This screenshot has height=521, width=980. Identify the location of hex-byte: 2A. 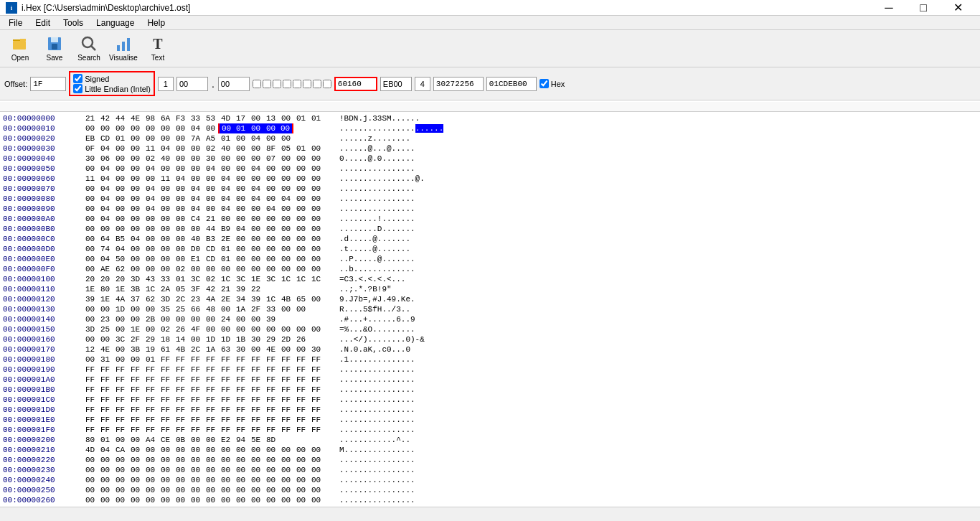
(165, 289).